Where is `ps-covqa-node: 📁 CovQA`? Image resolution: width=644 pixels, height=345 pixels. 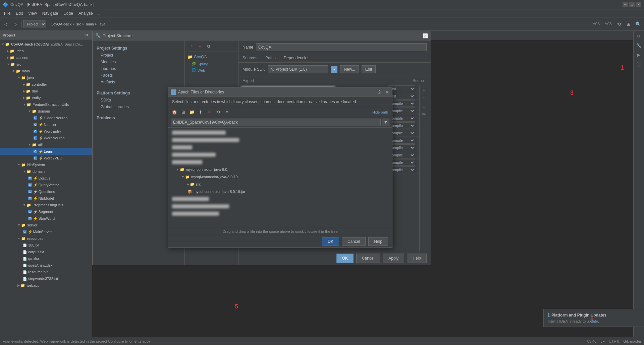 ps-covqa-node: 📁 CovQA is located at coordinates (211, 57).